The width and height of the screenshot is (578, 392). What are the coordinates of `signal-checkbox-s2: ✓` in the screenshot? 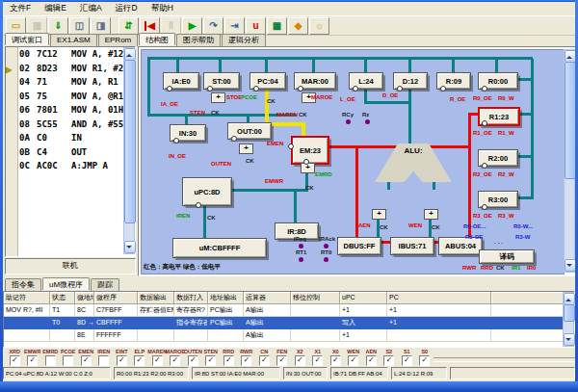 It's located at (389, 360).